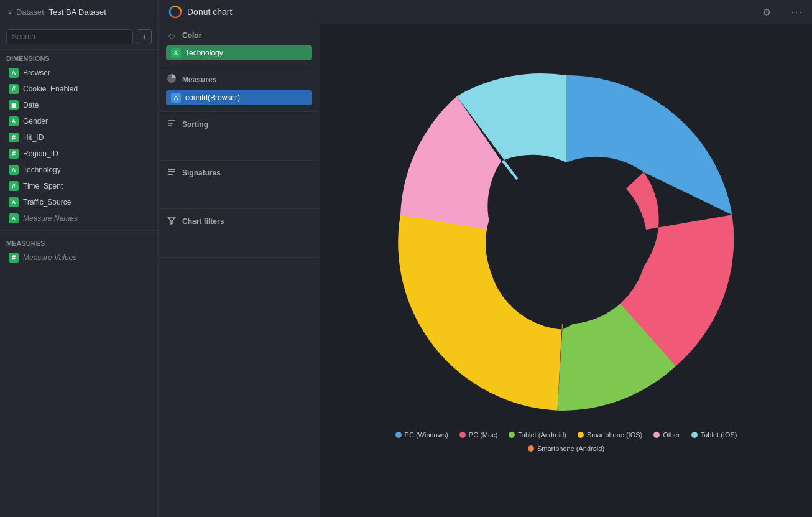  What do you see at coordinates (239, 124) in the screenshot?
I see `sorting-shelf-header: Sorting` at bounding box center [239, 124].